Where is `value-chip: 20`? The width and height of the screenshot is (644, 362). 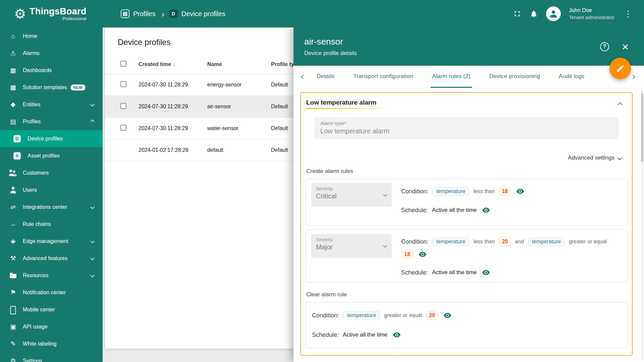 value-chip: 20 is located at coordinates (505, 242).